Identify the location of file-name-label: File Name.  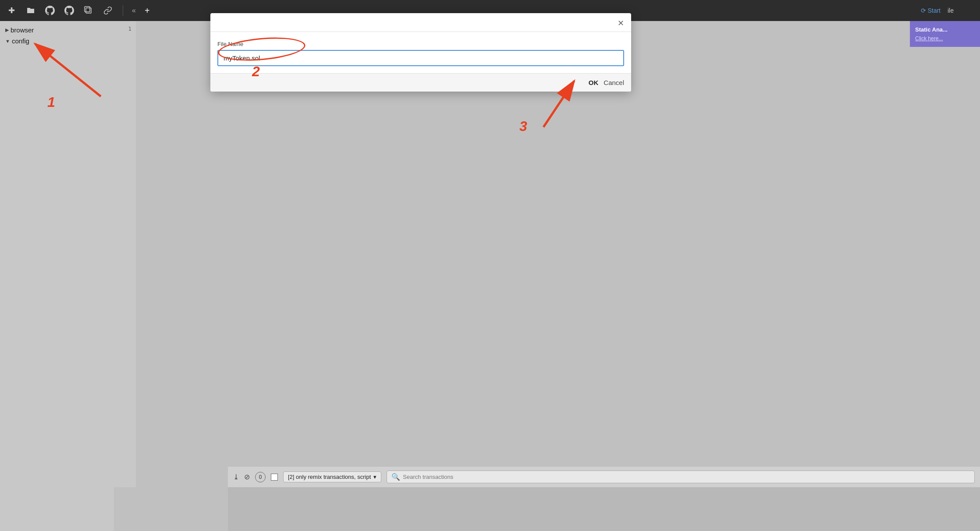
(421, 44).